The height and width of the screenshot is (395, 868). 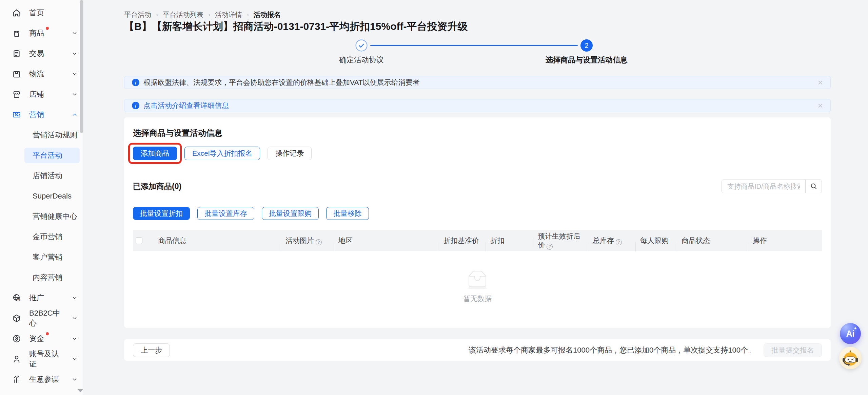 I want to click on col-product-info: 商品信息, so click(x=217, y=241).